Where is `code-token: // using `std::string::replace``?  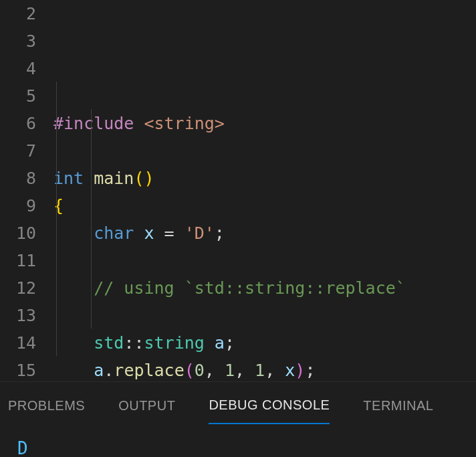 code-token: // using `std::string::replace` is located at coordinates (250, 288).